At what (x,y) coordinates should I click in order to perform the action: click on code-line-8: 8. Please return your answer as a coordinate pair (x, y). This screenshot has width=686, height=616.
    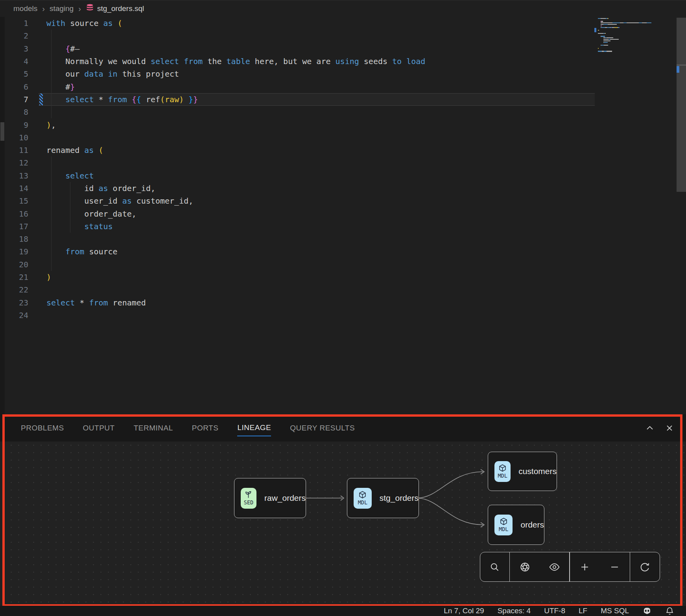
    Looking at the image, I should click on (343, 112).